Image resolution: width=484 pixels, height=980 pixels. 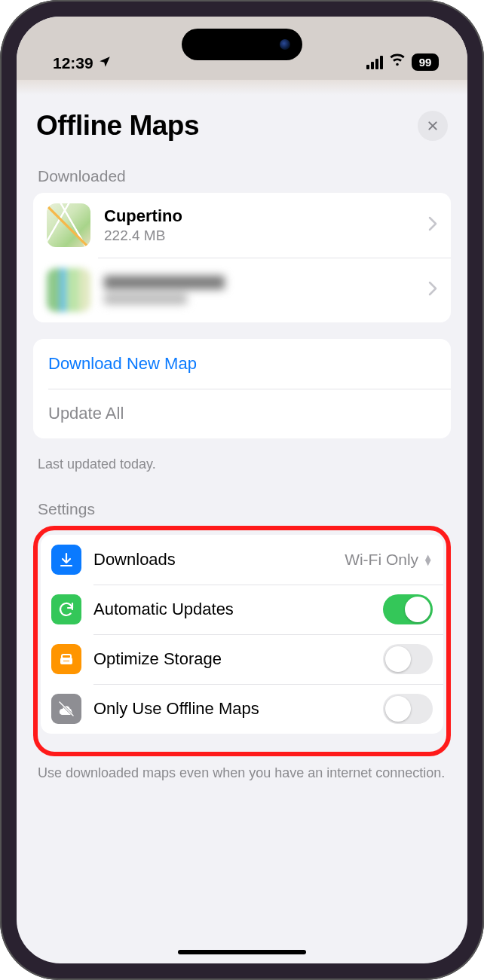 I want to click on page-title: Offline Maps, so click(x=118, y=126).